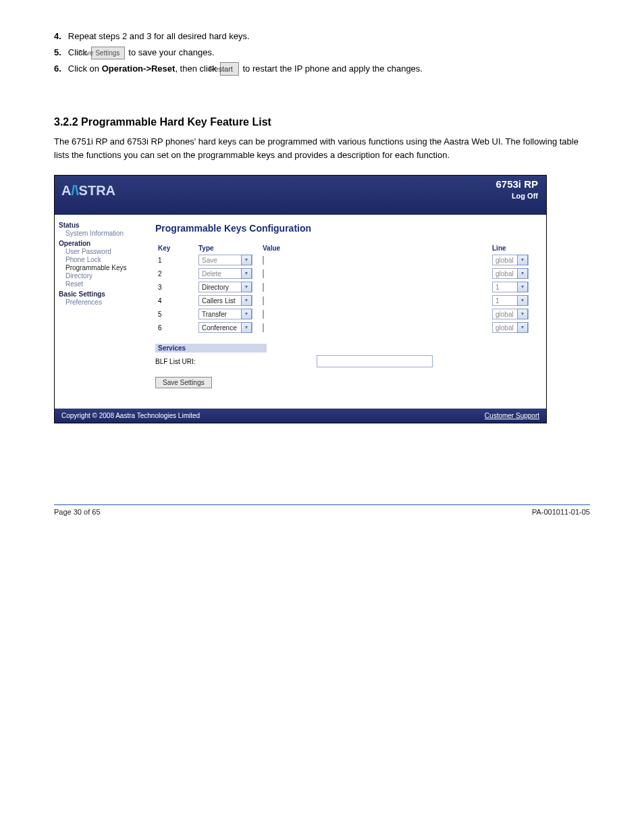  Describe the element at coordinates (228, 249) in the screenshot. I see `col-type: Type` at that location.